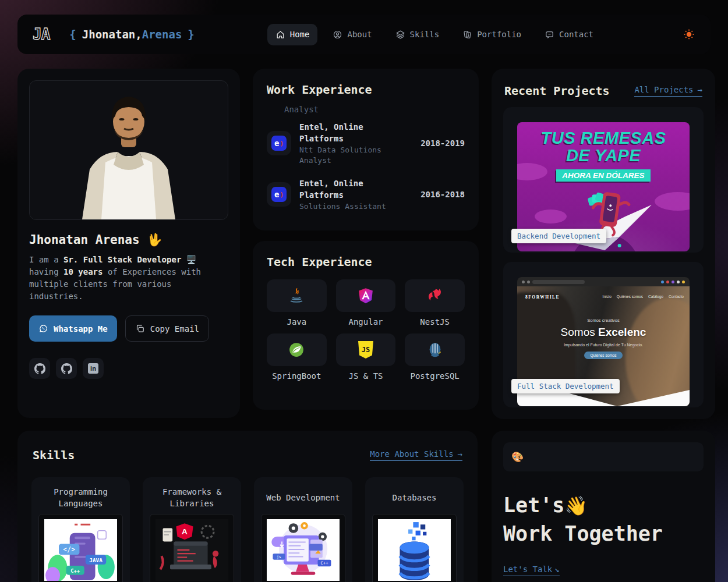 This screenshot has width=728, height=582. Describe the element at coordinates (366, 303) in the screenshot. I see `tech-item-angular: Angular` at that location.